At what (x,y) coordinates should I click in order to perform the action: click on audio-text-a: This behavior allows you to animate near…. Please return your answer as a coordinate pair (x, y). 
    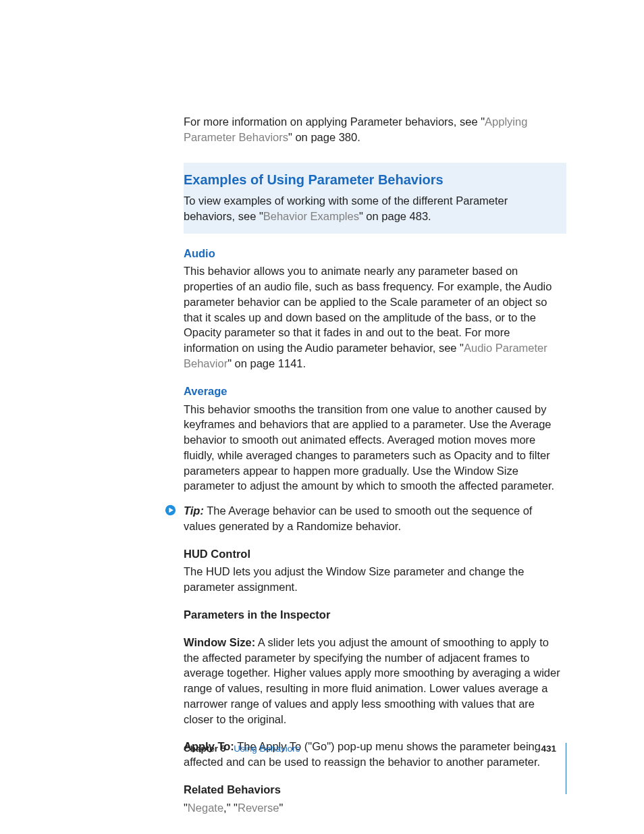
    Looking at the image, I should click on (367, 309).